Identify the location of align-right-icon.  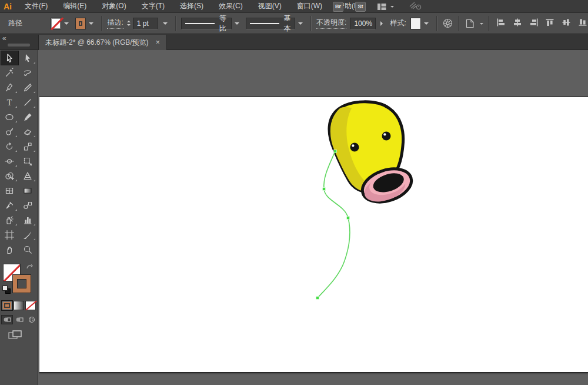
(534, 24).